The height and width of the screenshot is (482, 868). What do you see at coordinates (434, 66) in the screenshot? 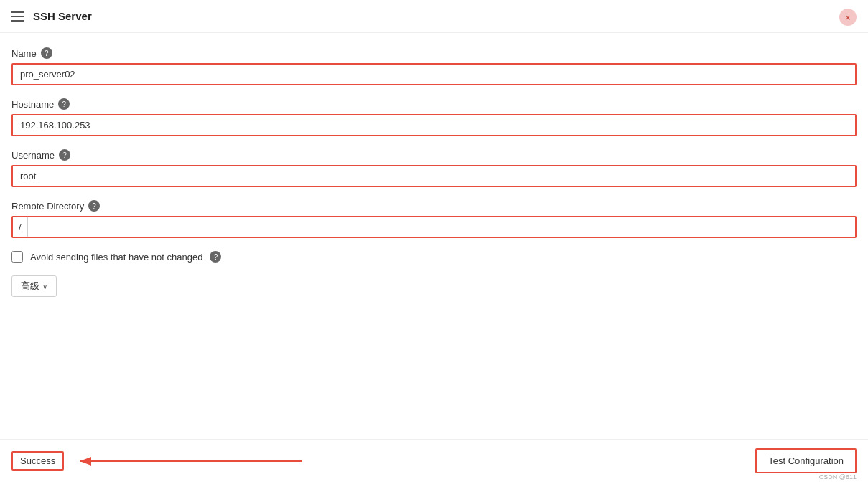
I see `name-field-group: Name ?` at bounding box center [434, 66].